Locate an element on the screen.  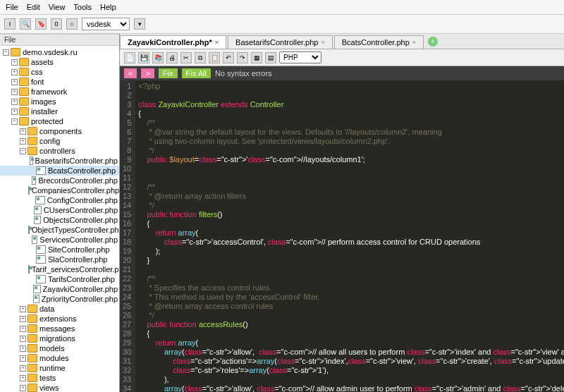
editor-tab: ZayavkiController.php*× is located at coordinates (173, 42).